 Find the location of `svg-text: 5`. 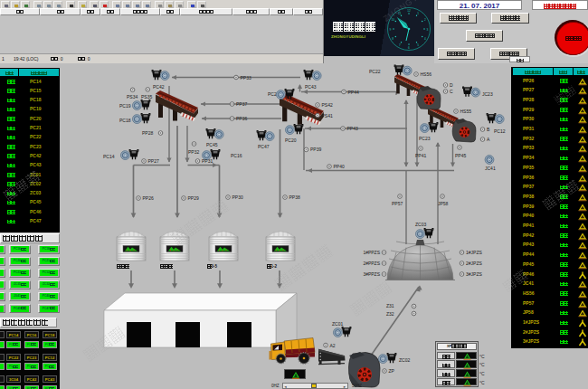

svg-text: 5 is located at coordinates (418, 45).